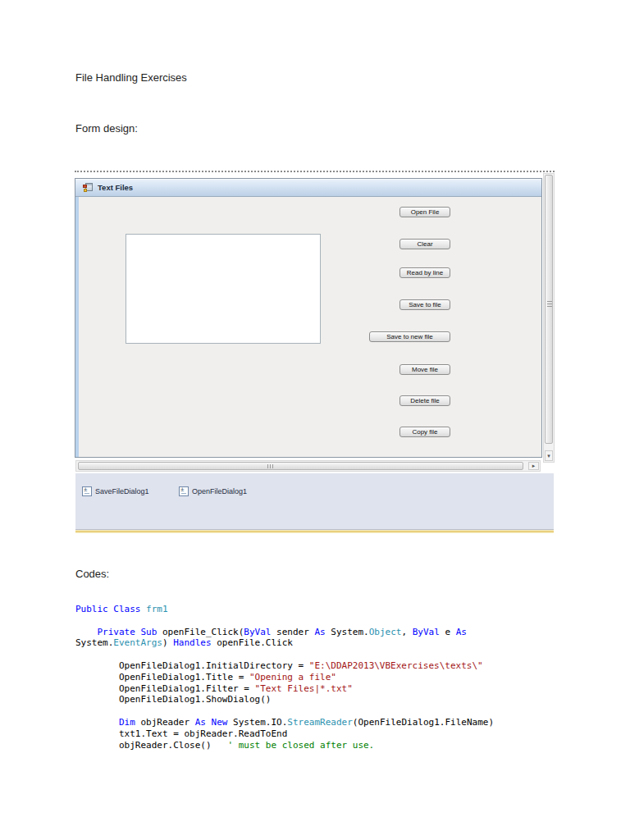  What do you see at coordinates (533, 466) in the screenshot?
I see `scroll-right-button: ▸` at bounding box center [533, 466].